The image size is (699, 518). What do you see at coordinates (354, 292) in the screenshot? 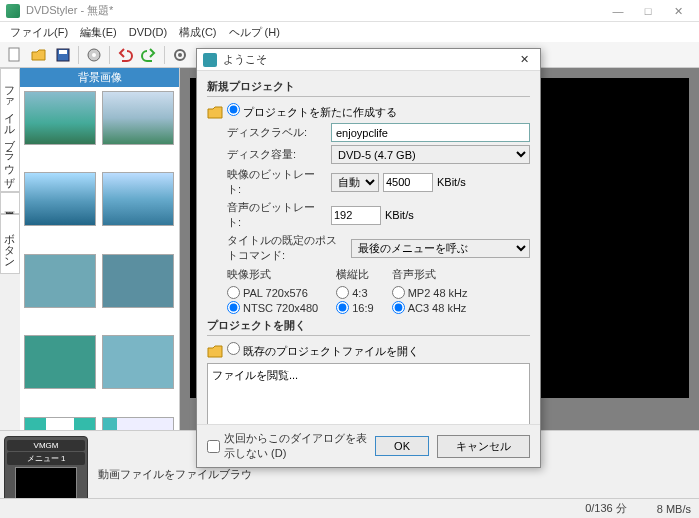
I see `radio-4-3: 4:3` at bounding box center [354, 292].